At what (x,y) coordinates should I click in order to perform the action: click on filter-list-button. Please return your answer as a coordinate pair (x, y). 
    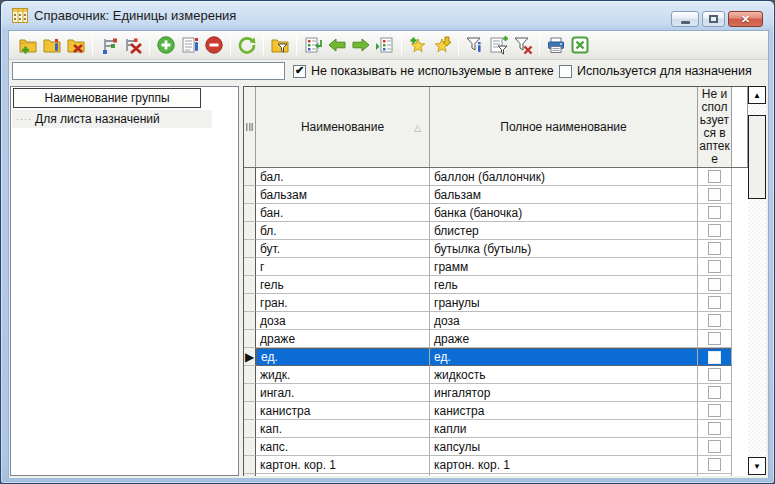
    Looking at the image, I should click on (499, 45).